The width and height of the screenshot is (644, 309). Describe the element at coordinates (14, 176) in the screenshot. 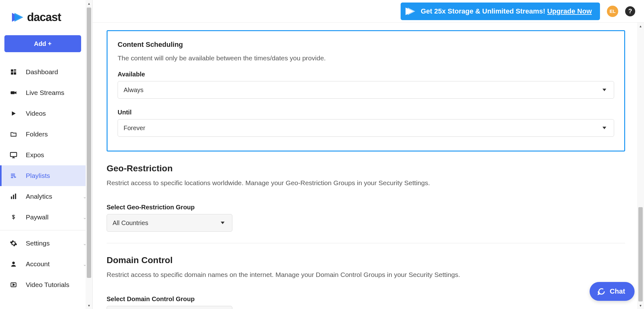

I see `playlist-icon` at that location.